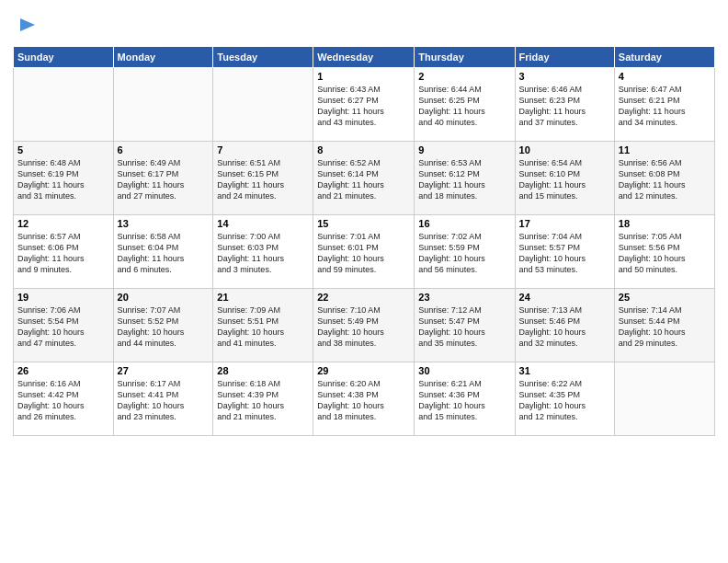 This screenshot has height=563, width=728. I want to click on weekday-header-saturday: Saturday, so click(664, 57).